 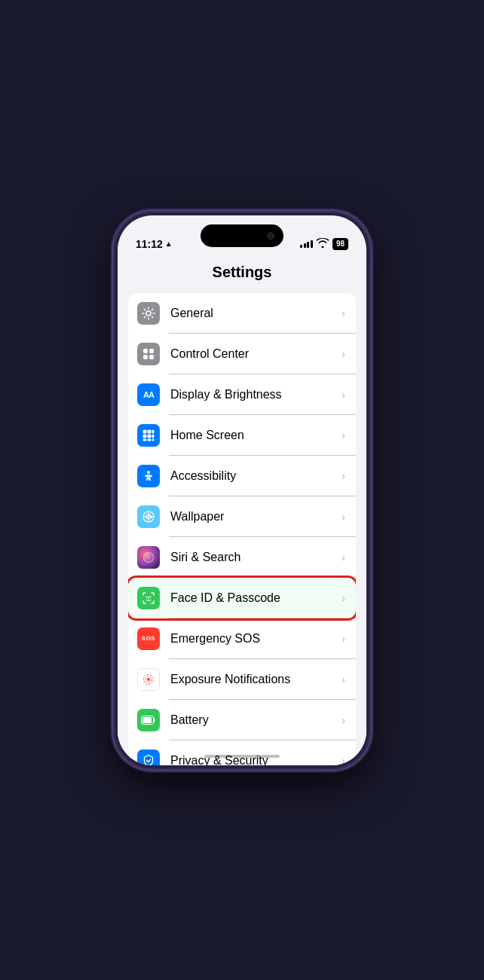 I want to click on privacy-icon, so click(x=149, y=758).